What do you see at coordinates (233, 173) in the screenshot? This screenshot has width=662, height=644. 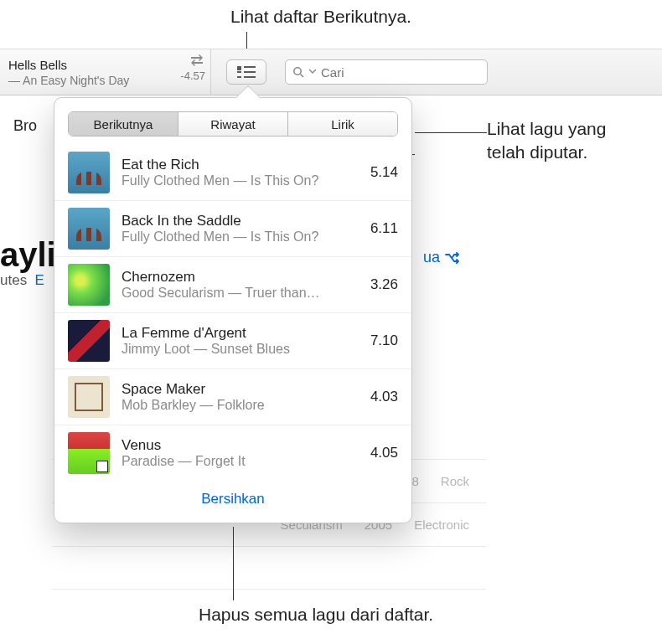 I see `queue-item: Eat the Rich Fully Clothed Men — Is This…` at bounding box center [233, 173].